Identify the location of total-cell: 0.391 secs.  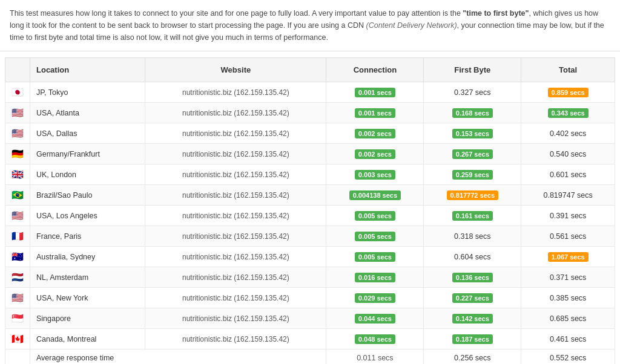
(568, 216).